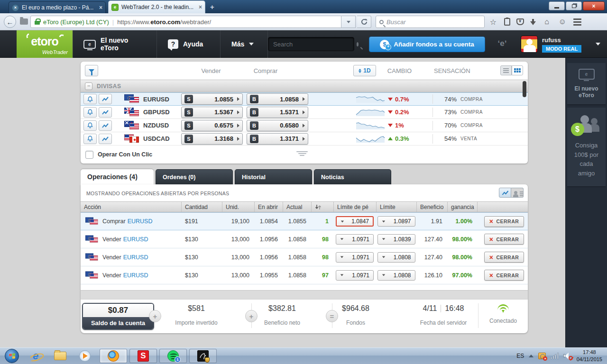 This screenshot has height=364, width=607. Describe the element at coordinates (542, 356) in the screenshot. I see `network-disconnected-icon` at that location.